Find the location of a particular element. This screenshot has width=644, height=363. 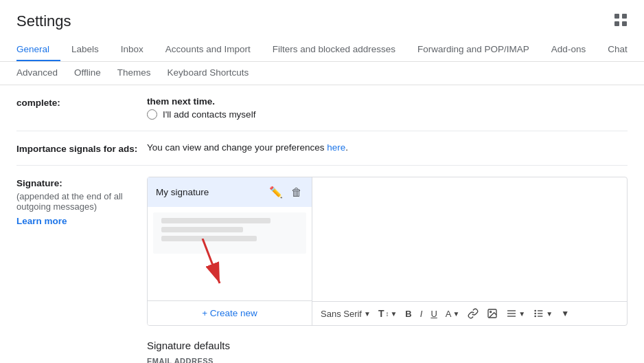

grid-icon is located at coordinates (621, 22).